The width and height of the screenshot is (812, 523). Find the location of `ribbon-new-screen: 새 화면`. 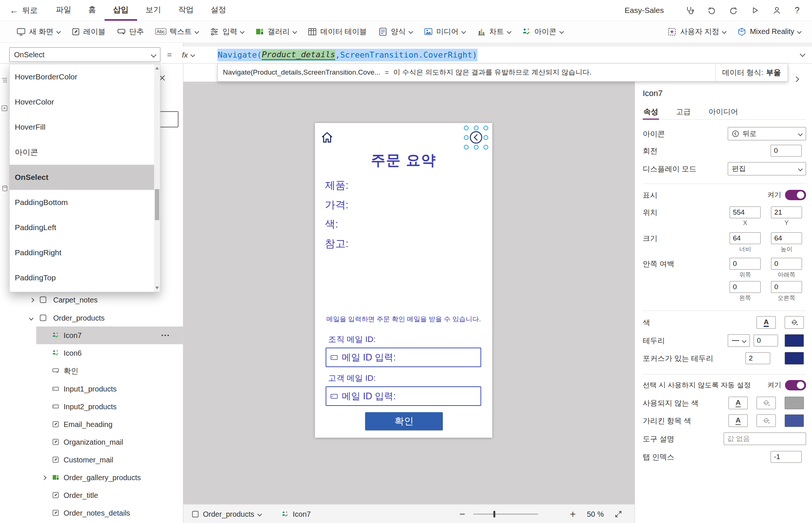

ribbon-new-screen: 새 화면 is located at coordinates (38, 32).